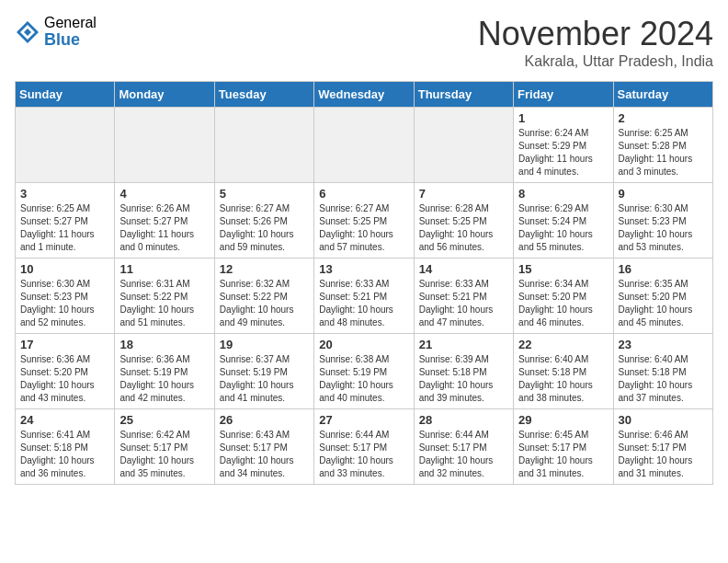 The width and height of the screenshot is (728, 563). I want to click on day-info: Sunrise: 6:26 AMSunset: 5:27 PMDaylight:…, so click(164, 228).